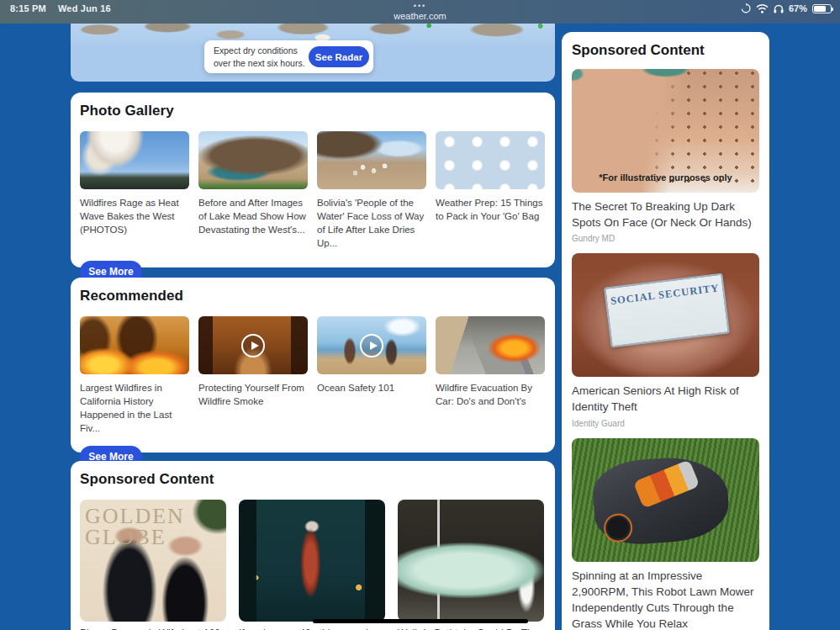 This screenshot has height=630, width=840. What do you see at coordinates (798, 8) in the screenshot?
I see `battery-percent: 67%` at bounding box center [798, 8].